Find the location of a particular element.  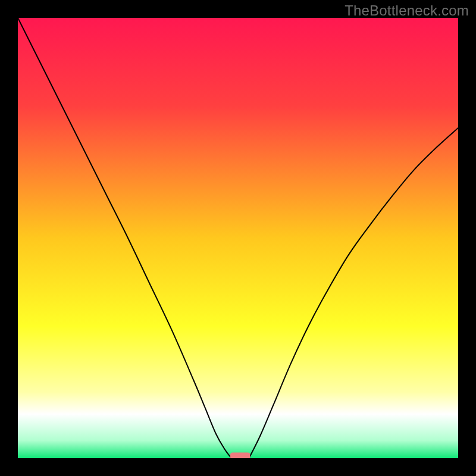

watermark-text: TheBottleneck.com is located at coordinates (407, 11).